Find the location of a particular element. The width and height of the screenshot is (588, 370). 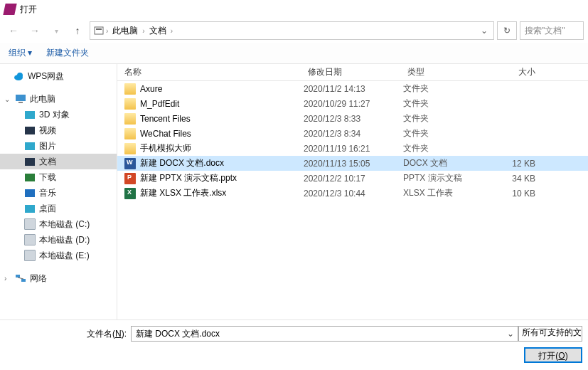

file-date: 2020/12/3 10:44 is located at coordinates (353, 194).